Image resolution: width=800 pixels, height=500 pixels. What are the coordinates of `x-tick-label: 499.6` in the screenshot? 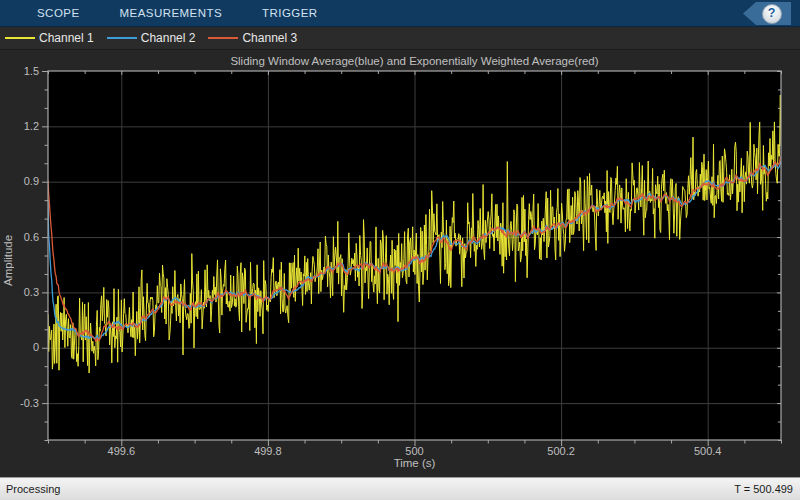 It's located at (122, 451).